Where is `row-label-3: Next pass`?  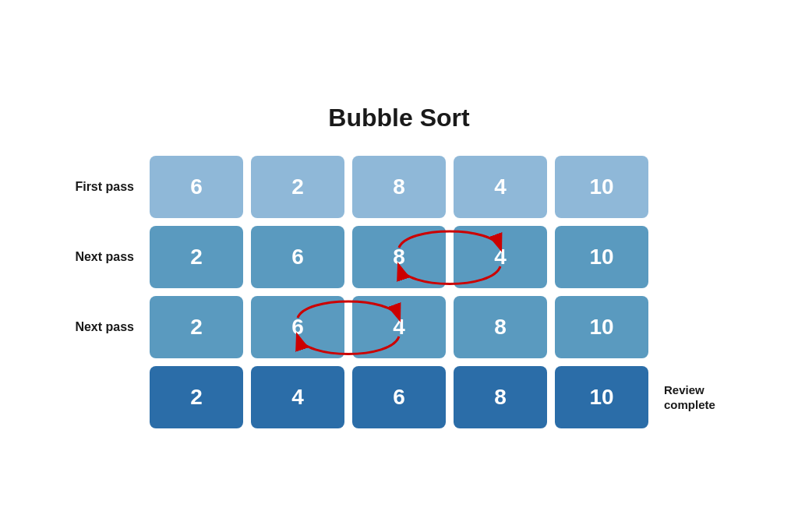 row-label-3: Next pass is located at coordinates (107, 327).